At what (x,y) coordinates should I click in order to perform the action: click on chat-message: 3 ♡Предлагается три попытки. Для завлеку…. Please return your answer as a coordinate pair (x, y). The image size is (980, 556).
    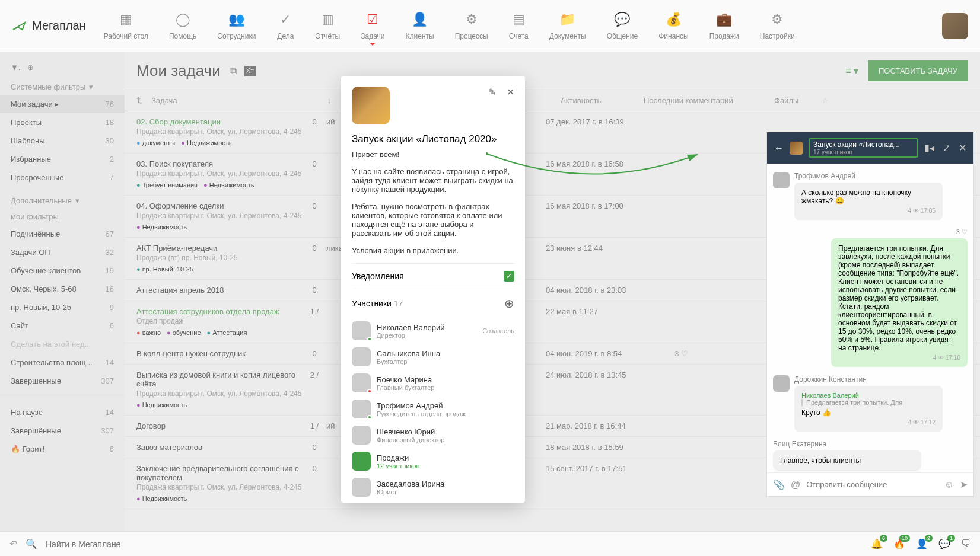
    Looking at the image, I should click on (870, 298).